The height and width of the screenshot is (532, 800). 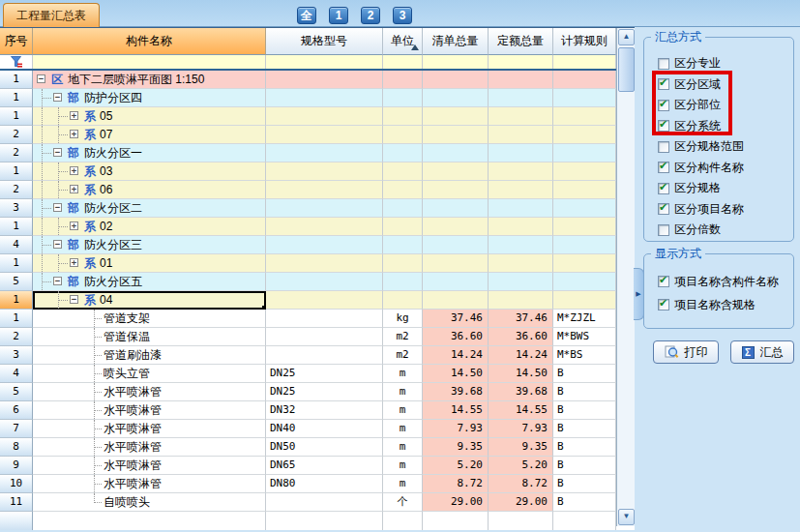 I want to click on level-button-all: 全, so click(x=307, y=15).